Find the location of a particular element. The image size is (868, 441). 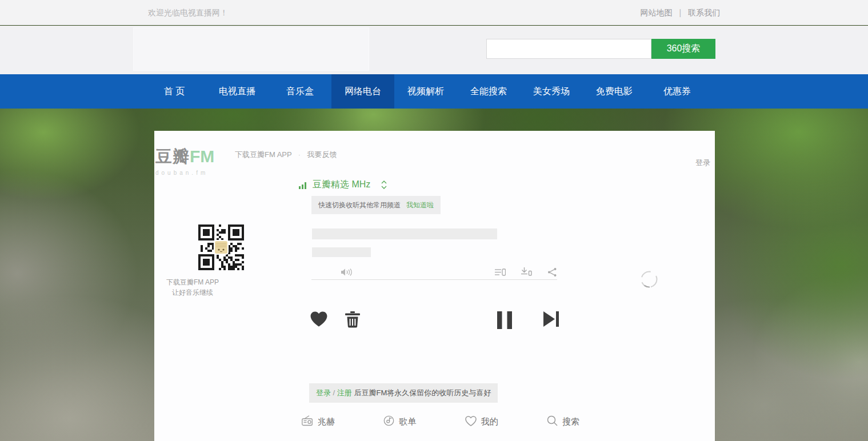

heart-outline-icon is located at coordinates (471, 422).